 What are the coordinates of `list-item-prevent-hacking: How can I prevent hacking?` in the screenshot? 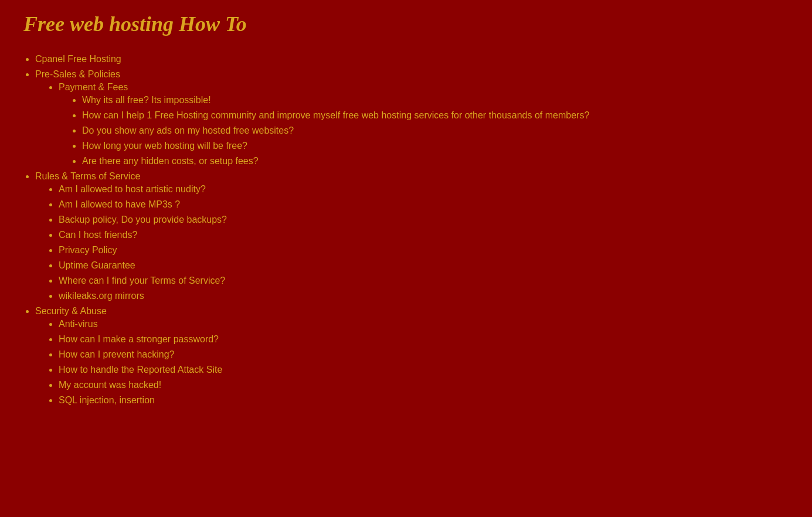 It's located at (423, 355).